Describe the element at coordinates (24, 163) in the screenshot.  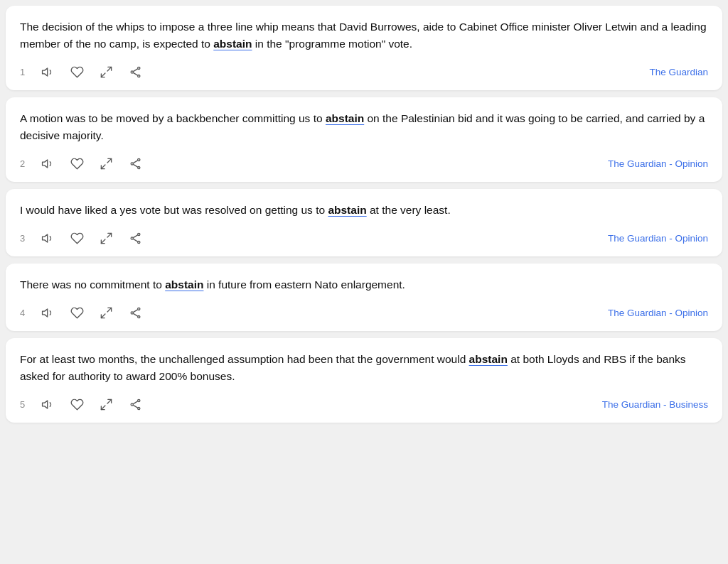
I see `item-number-2: 2` at that location.